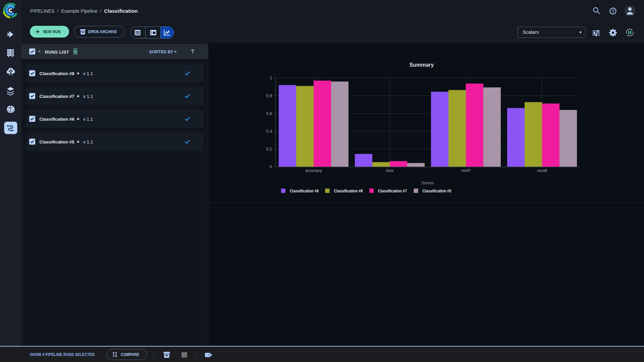  I want to click on svg-text: COMPARE, so click(130, 355).